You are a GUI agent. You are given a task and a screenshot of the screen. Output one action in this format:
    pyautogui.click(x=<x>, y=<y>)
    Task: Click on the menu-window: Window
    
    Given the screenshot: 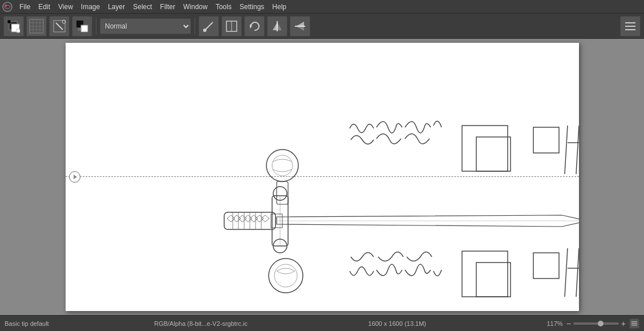 What is the action you would take?
    pyautogui.click(x=195, y=7)
    